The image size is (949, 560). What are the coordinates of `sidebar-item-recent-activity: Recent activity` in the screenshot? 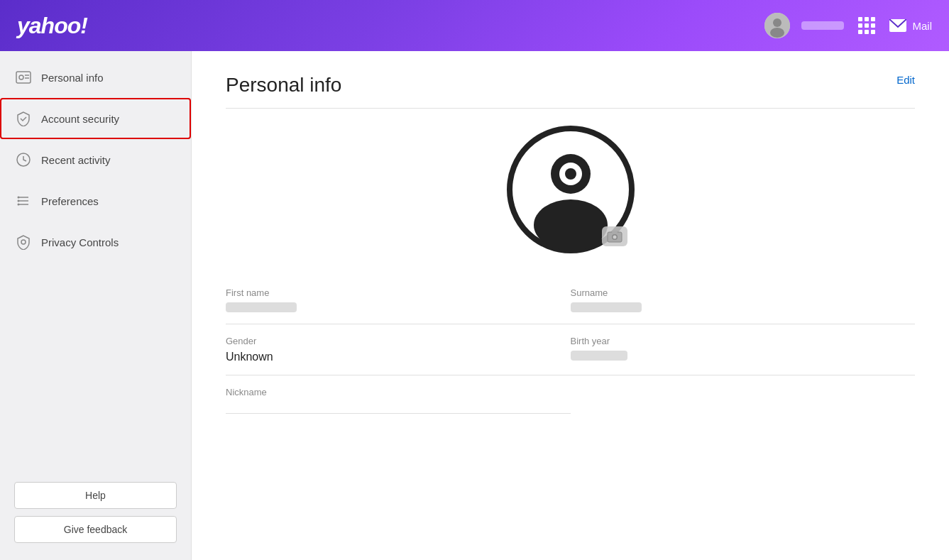 It's located at (95, 160).